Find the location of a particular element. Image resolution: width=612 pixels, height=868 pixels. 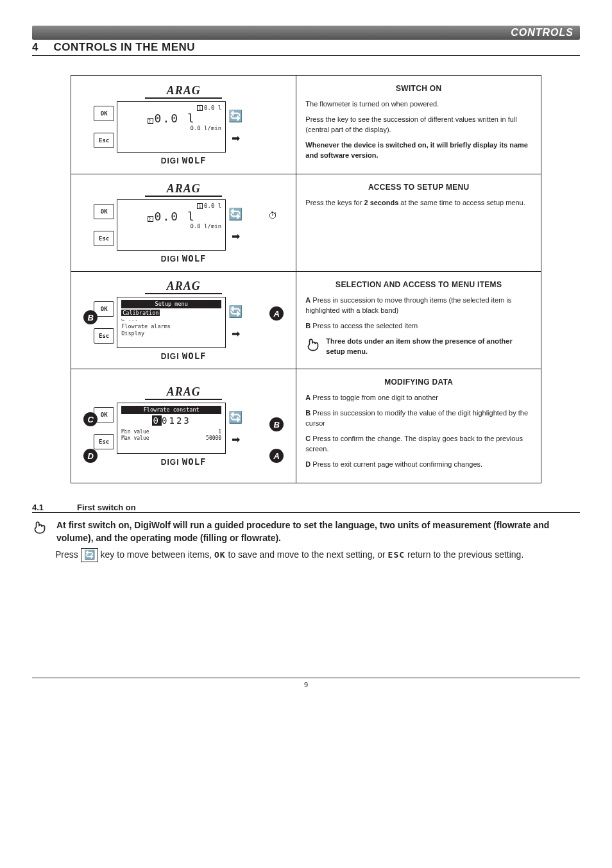

text: C Press to confirm the change. The displ… is located at coordinates (418, 444).